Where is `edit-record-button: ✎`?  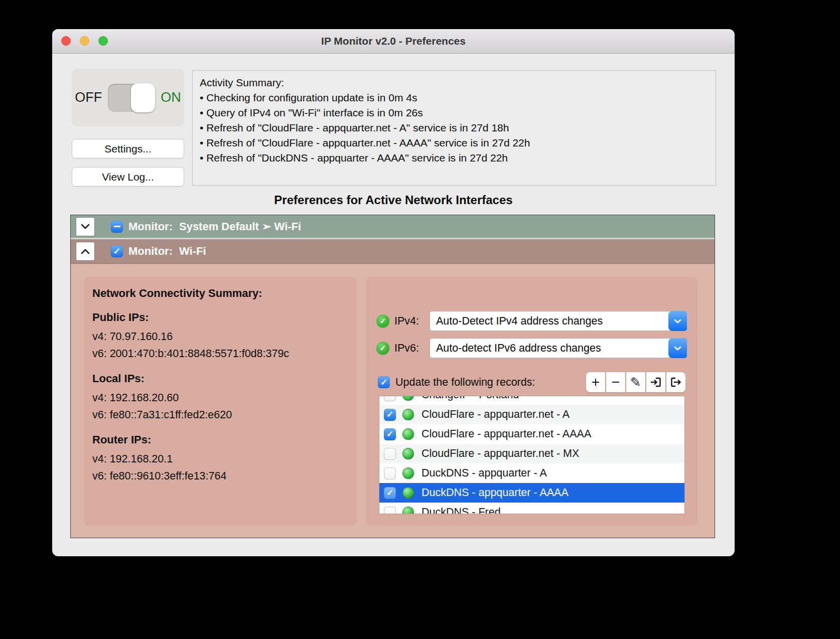 edit-record-button: ✎ is located at coordinates (636, 382).